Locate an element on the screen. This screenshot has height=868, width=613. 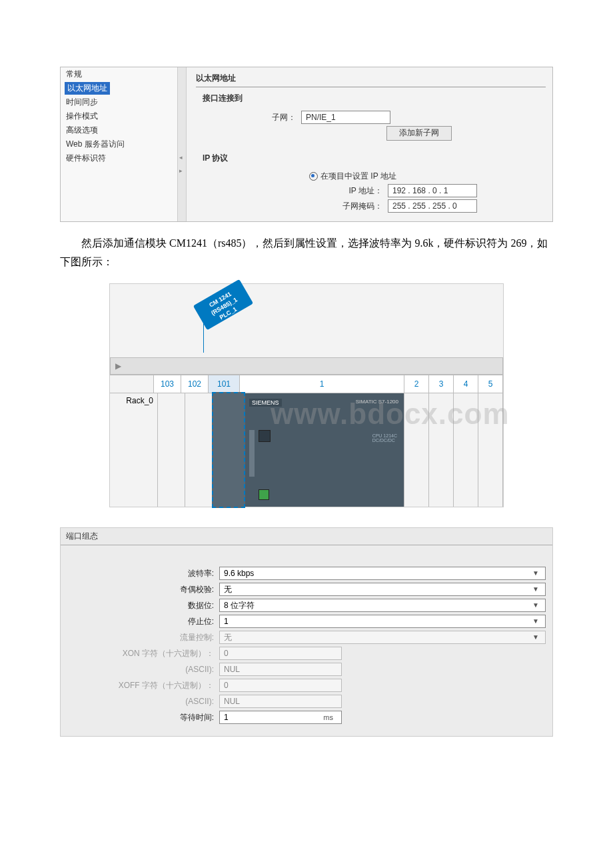
slot-header-row: 103 102 101 1 2 3 4 5 is located at coordinates (306, 384).